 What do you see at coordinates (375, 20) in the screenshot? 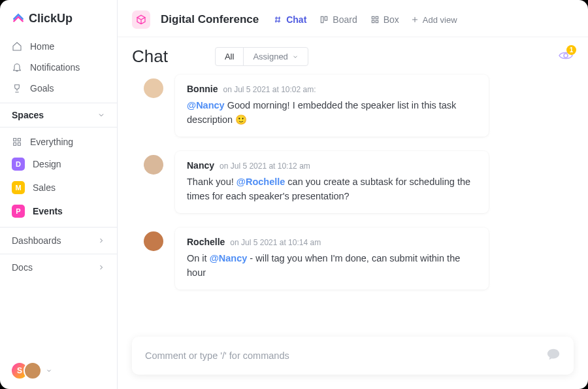
I see `box-icon` at bounding box center [375, 20].